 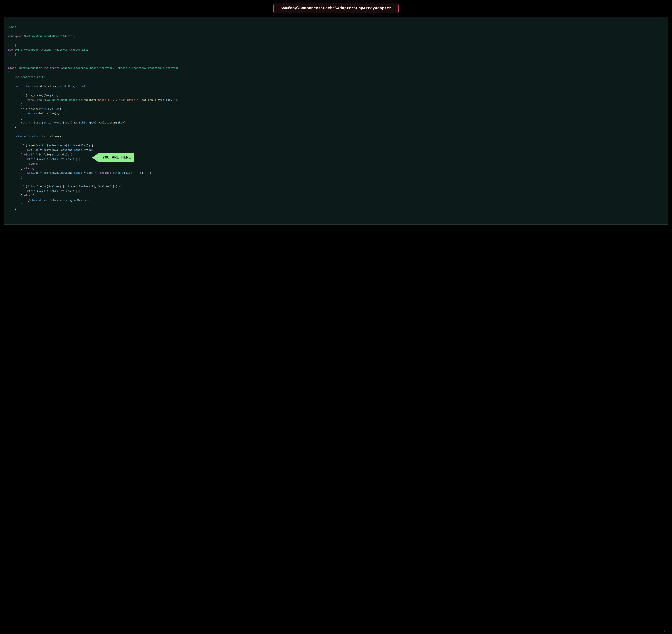 I want to click on seebug-logo: Seebug, so click(x=667, y=631).